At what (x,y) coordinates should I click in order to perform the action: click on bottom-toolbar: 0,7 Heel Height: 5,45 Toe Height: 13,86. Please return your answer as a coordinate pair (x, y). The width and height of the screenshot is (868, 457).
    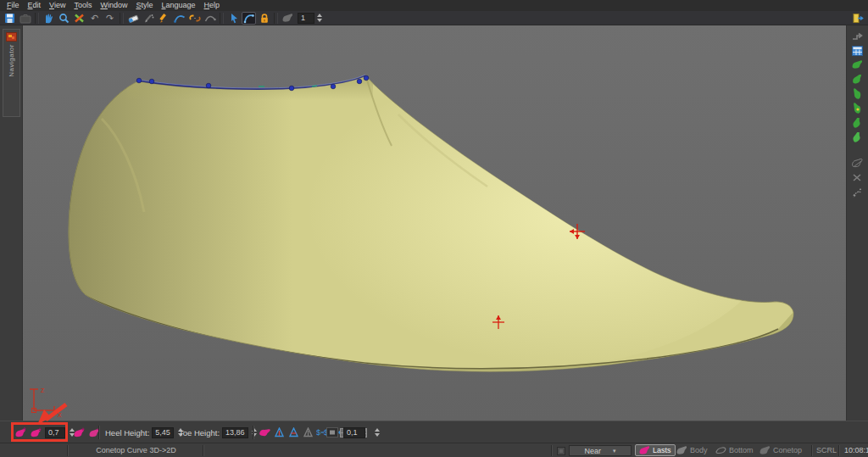
    Looking at the image, I should click on (434, 432).